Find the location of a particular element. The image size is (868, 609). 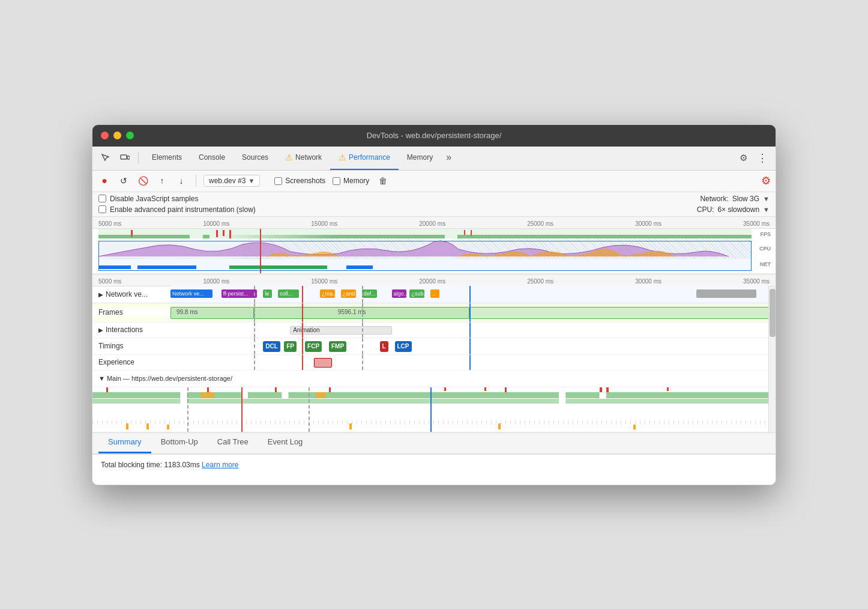

settings-icon: ⚙ is located at coordinates (743, 158).